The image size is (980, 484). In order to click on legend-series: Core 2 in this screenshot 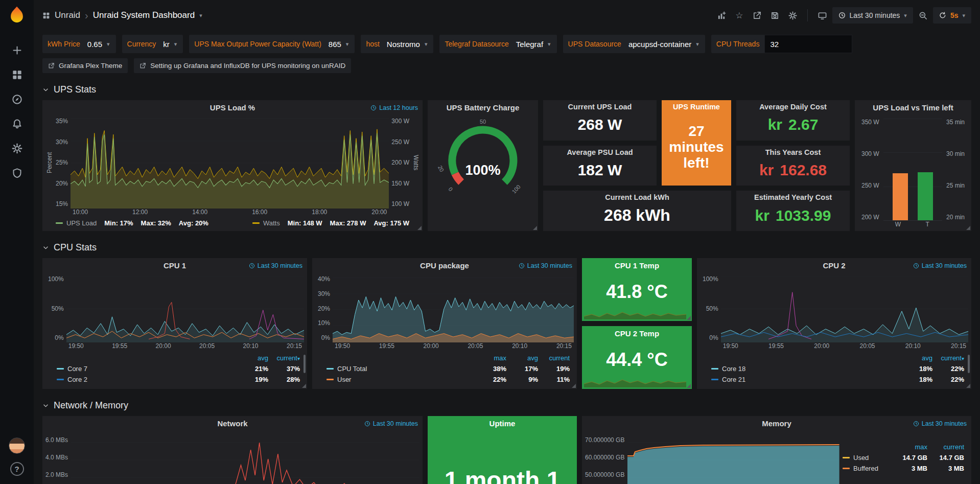, I will do `click(147, 379)`.